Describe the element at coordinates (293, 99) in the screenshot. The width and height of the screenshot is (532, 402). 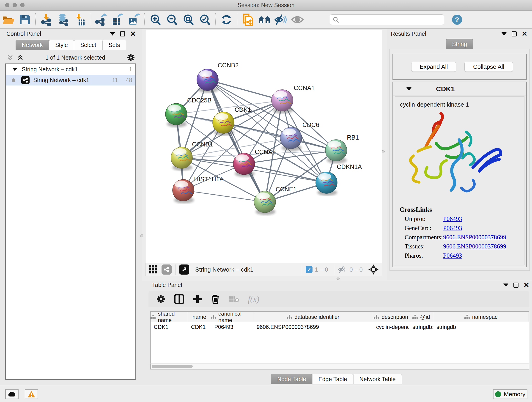
I see `node-CCNA1: CCNA1` at that location.